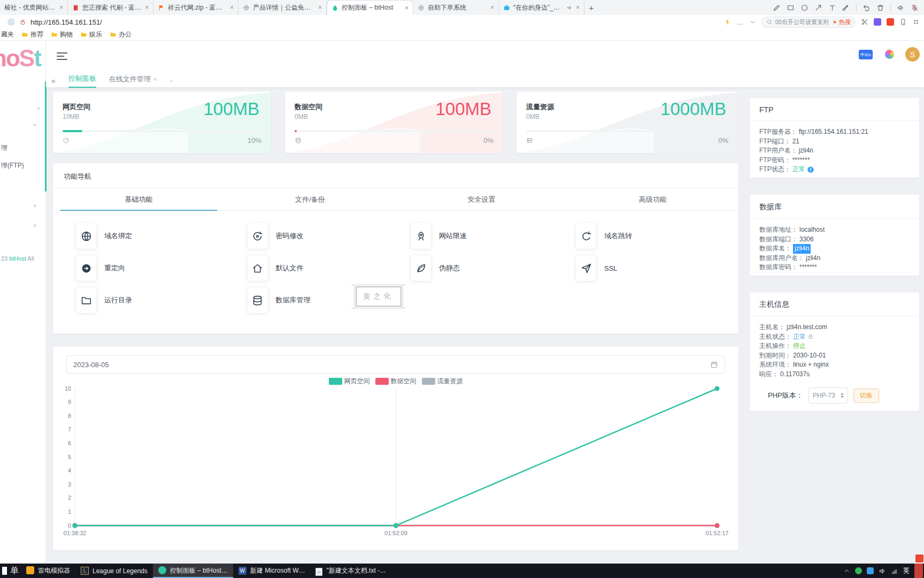 The height and width of the screenshot is (578, 924). Describe the element at coordinates (900, 7) in the screenshot. I see `speaker-icon` at that location.